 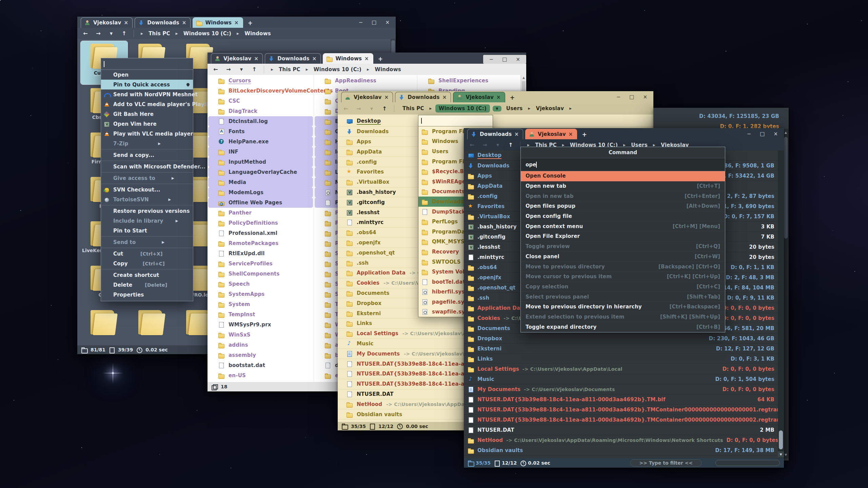 What do you see at coordinates (147, 242) in the screenshot?
I see `context-menu-item: Send to ▶` at bounding box center [147, 242].